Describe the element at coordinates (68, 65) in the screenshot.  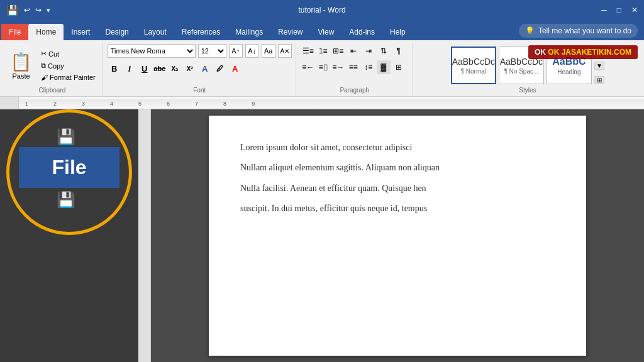
I see `copy-button: ⧉ Copy` at that location.